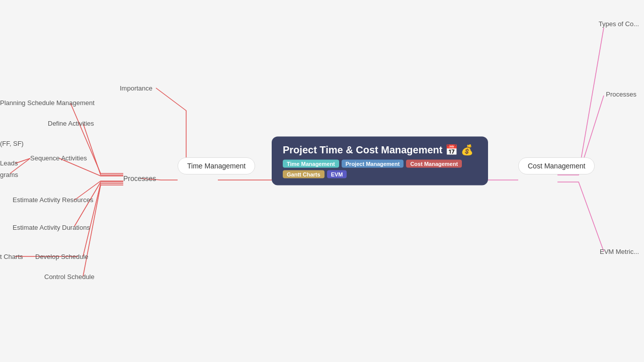  What do you see at coordinates (304, 174) in the screenshot?
I see `tag-gantt-charts: Gantt Charts` at bounding box center [304, 174].